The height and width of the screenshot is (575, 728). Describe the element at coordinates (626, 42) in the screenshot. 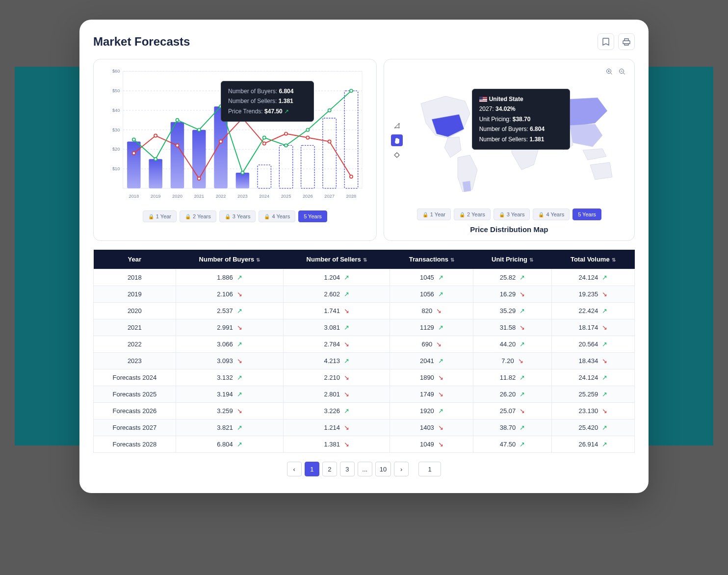

I see `printer-icon` at that location.